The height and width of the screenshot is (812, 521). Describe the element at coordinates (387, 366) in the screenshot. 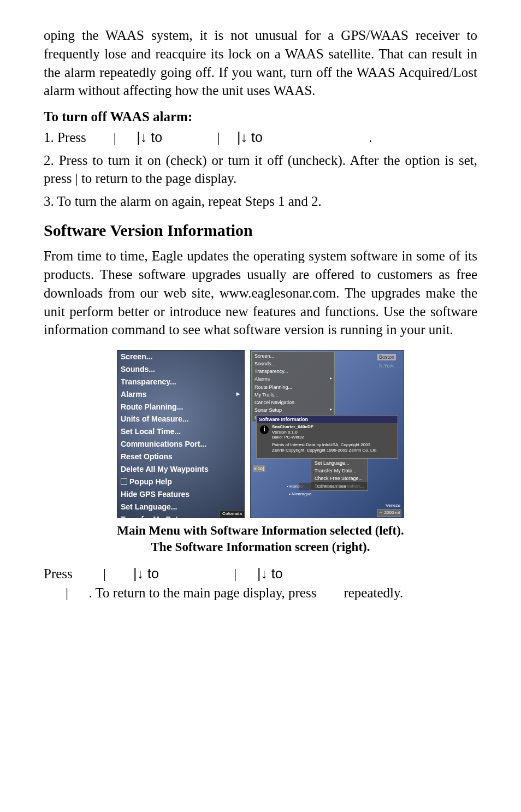

I see `map-label-nyork: N.York` at that location.